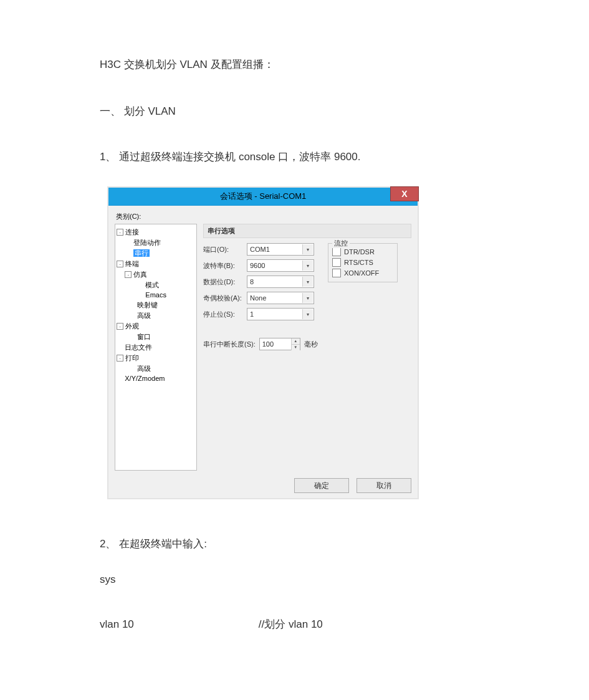 This screenshot has height=700, width=589. I want to click on port-label: 端口(O):, so click(225, 249).